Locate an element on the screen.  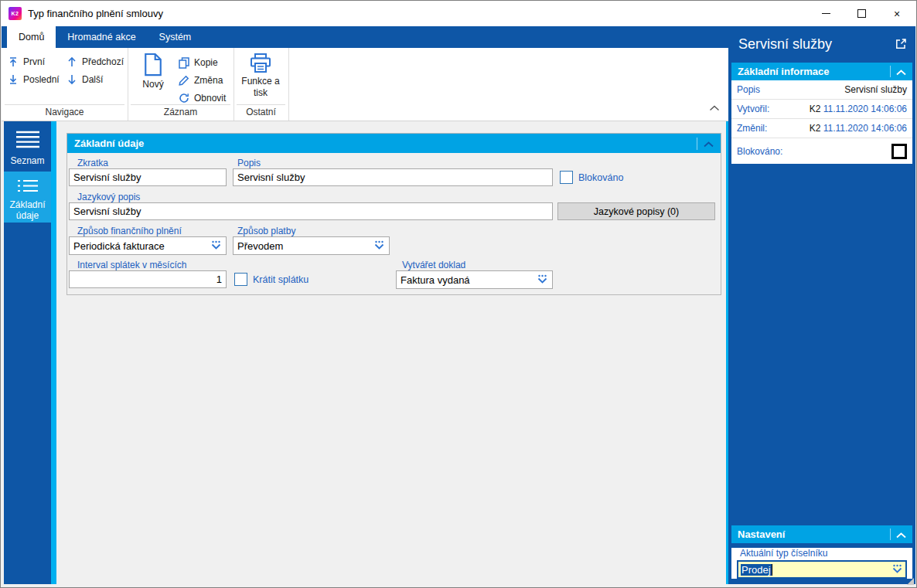
info-row-zmenil: Změnil: K2 11.11.2020 14:06:06 is located at coordinates (822, 128).